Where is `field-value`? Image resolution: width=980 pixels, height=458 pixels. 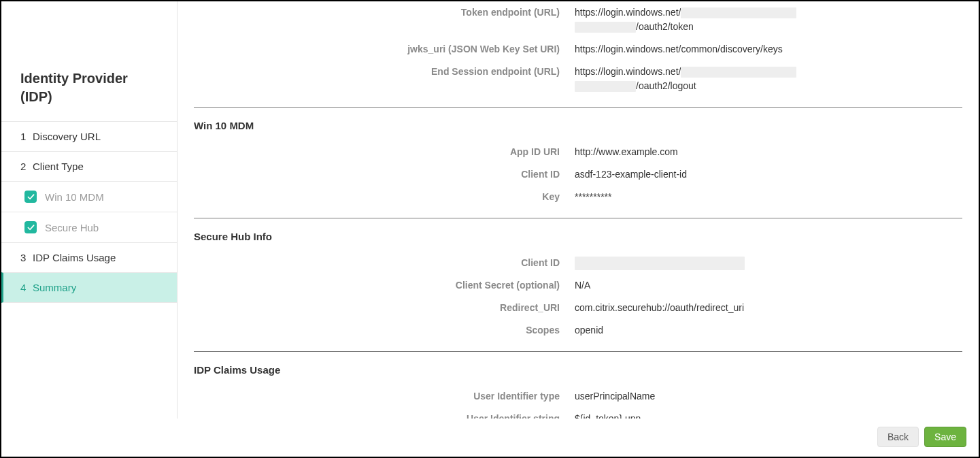
field-value is located at coordinates (768, 263).